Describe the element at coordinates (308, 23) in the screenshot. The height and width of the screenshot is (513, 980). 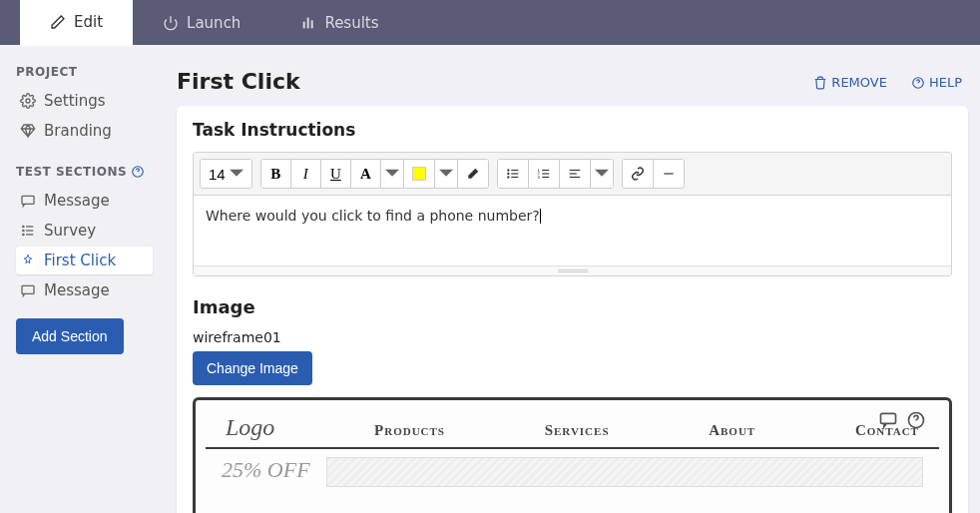
I see `bars-icon` at that location.